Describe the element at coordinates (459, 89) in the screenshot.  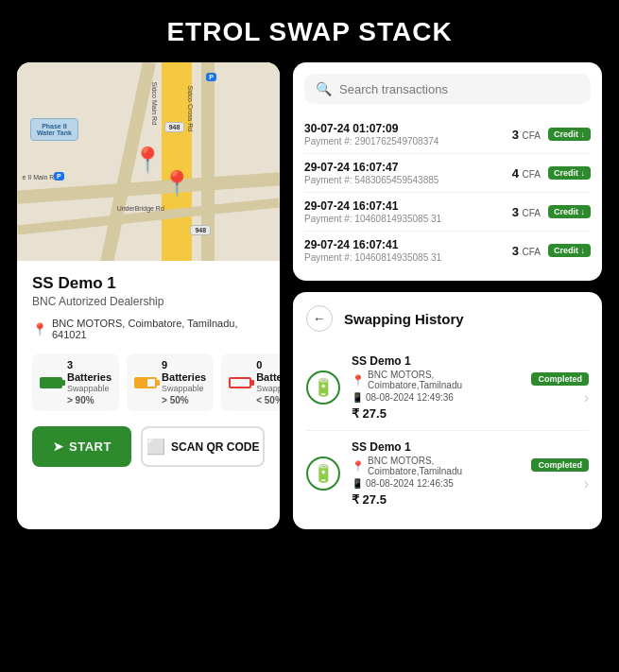
I see `search-input` at that location.